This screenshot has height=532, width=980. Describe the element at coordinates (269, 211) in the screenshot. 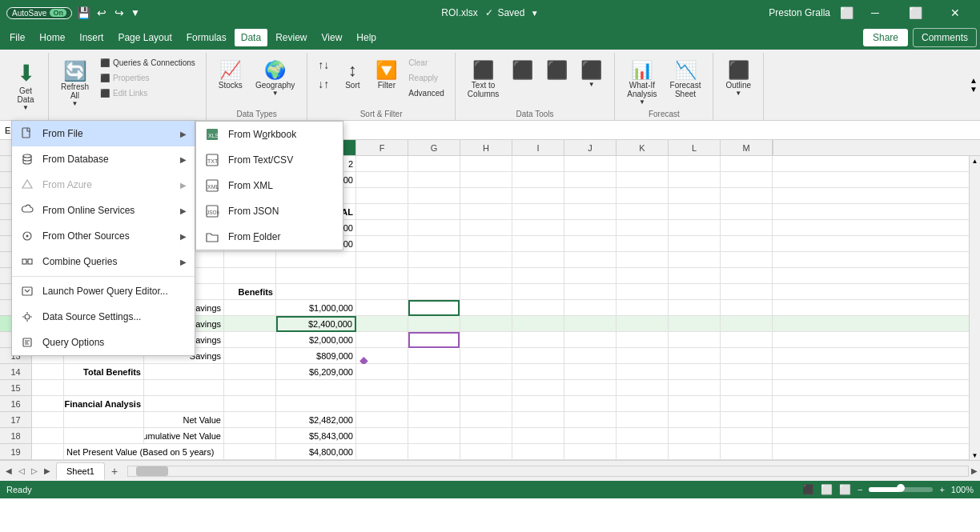

I see `from-json-item: JSON From JSON` at that location.